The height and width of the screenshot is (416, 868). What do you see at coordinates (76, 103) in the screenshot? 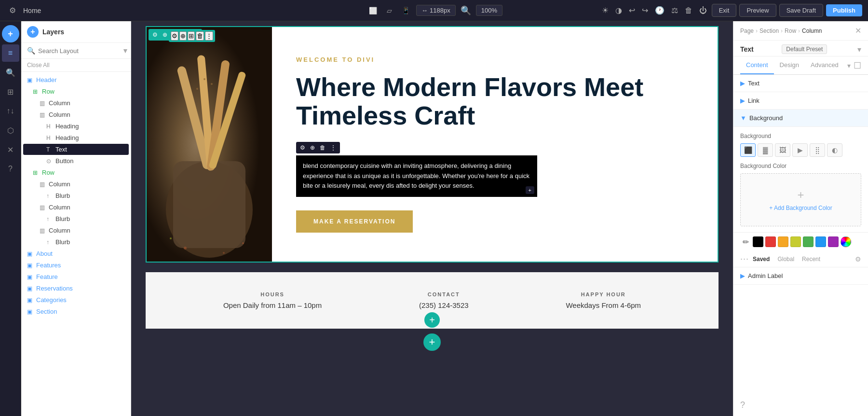
I see `layer-column1: ▥ Column` at bounding box center [76, 103].